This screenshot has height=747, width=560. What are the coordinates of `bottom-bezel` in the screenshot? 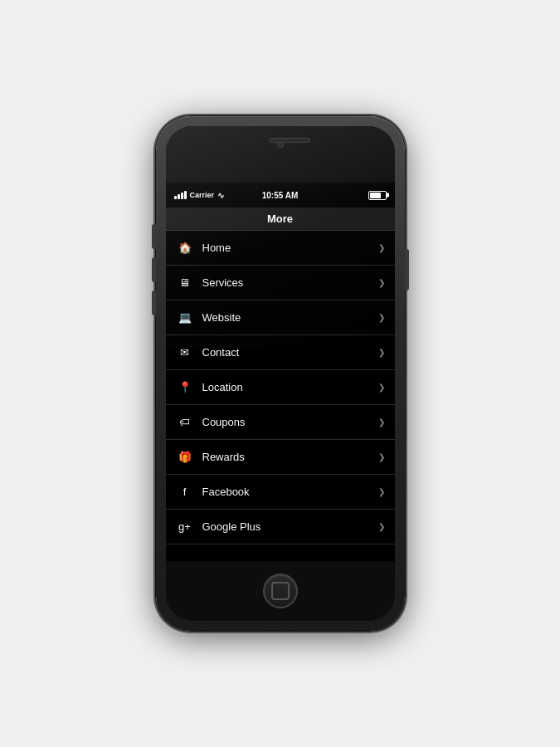 It's located at (280, 591).